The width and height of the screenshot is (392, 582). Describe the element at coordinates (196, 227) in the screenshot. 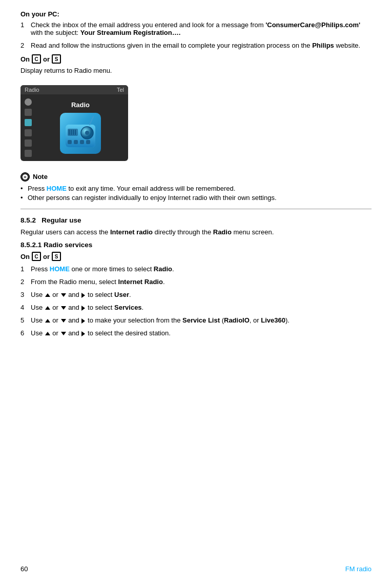

I see `section-852: 8.5.2 Regular use Regular users can acce…` at that location.